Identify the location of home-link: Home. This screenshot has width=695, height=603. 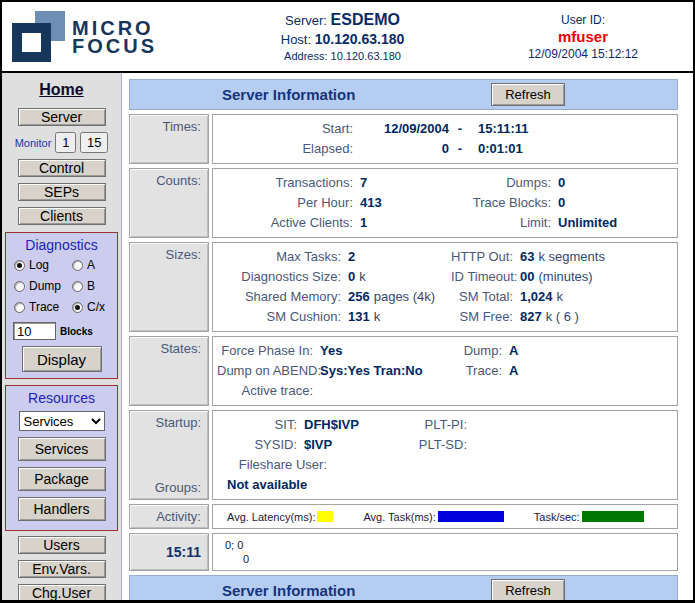
(61, 90).